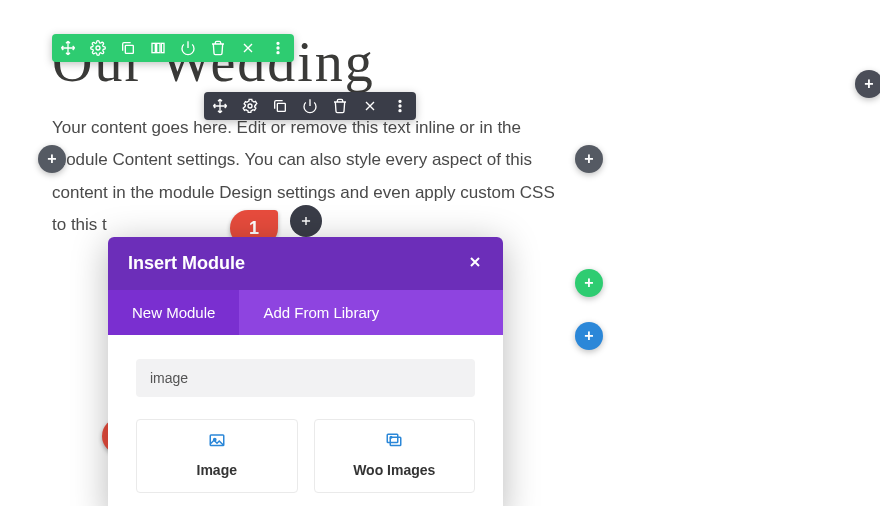 The width and height of the screenshot is (880, 506). I want to click on tab-add-from-library: Add From Library, so click(321, 312).